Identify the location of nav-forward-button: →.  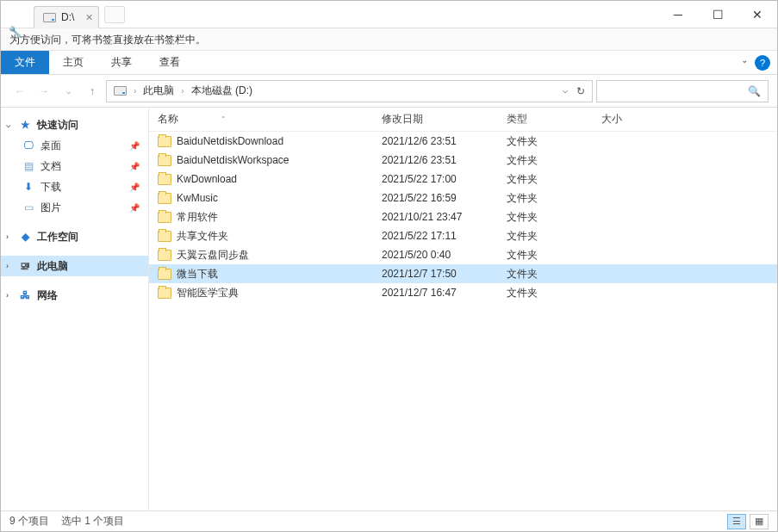
(44, 91).